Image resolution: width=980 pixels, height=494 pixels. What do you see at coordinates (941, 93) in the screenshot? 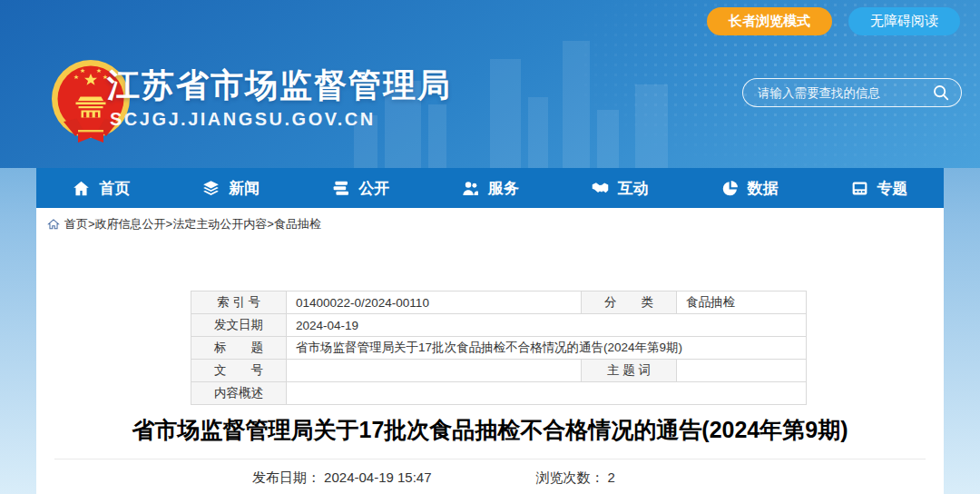
I see `search-icon` at bounding box center [941, 93].